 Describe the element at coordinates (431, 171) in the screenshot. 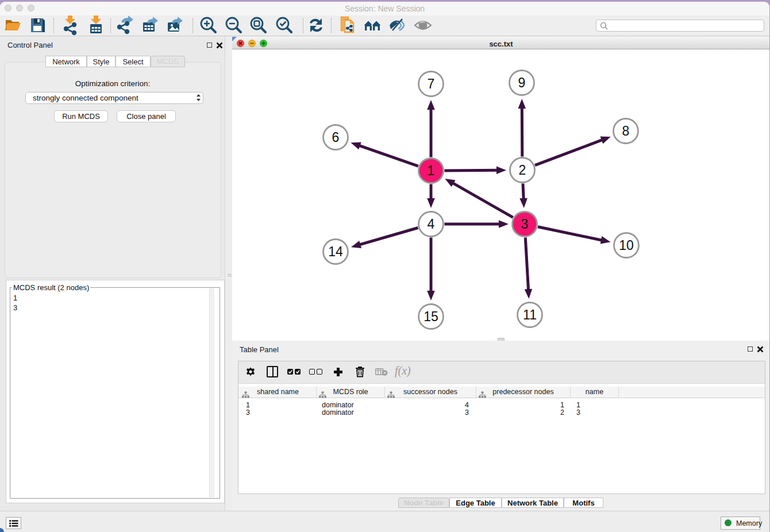

I see `svg-text: 1` at that location.